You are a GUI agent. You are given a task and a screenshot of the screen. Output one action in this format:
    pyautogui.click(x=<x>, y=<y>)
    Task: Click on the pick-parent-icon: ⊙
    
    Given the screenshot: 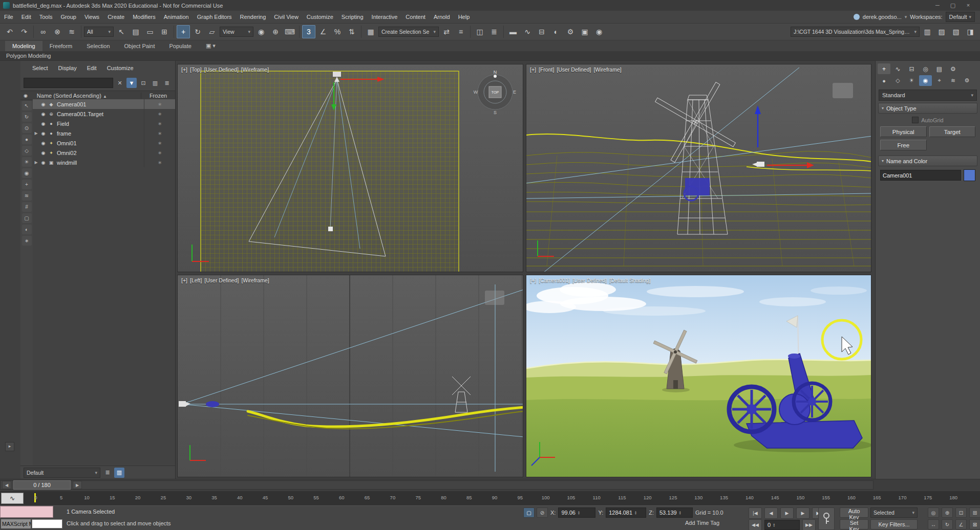 What is the action you would take?
    pyautogui.click(x=27, y=128)
    